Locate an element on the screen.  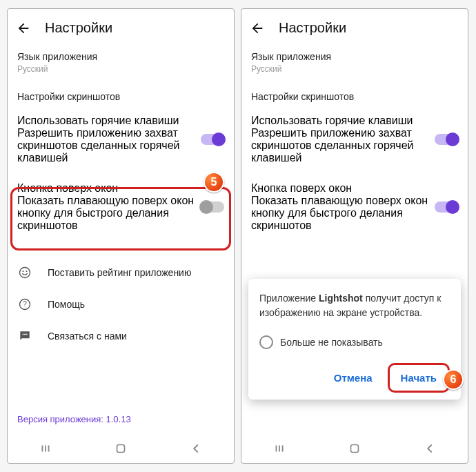
cancel-button: Отмена is located at coordinates (353, 378).